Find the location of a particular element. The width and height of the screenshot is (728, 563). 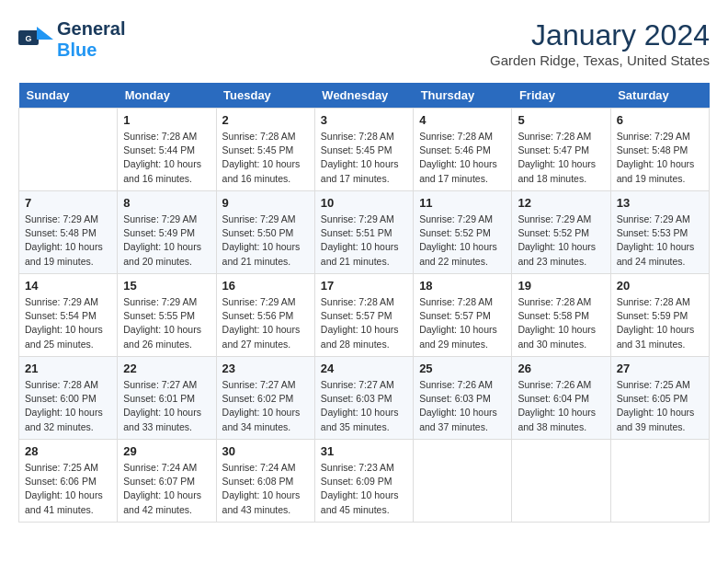

page-header: G General Blue January 2024 Garden Ridge… is located at coordinates (364, 43).